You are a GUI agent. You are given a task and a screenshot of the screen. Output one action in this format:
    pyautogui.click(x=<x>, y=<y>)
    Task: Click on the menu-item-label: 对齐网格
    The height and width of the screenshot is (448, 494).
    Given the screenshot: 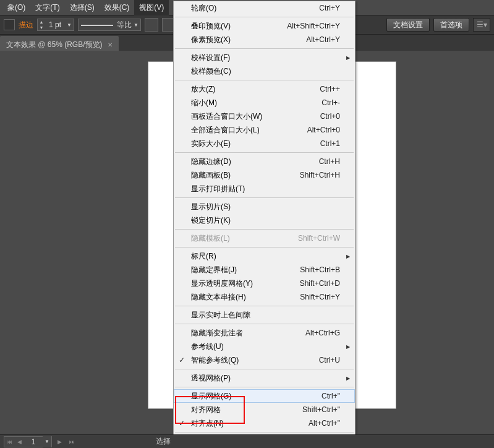 What is the action you would take?
    pyautogui.click(x=247, y=410)
    